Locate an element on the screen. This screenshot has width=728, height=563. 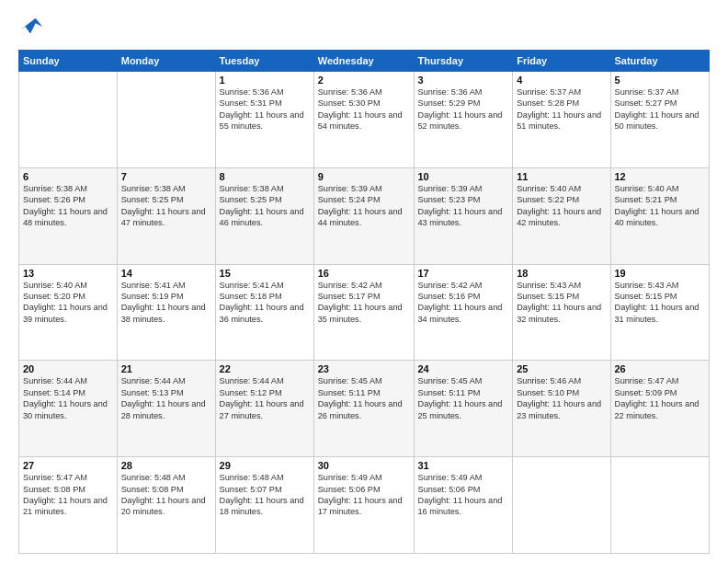
day-number: 8 is located at coordinates (265, 177).